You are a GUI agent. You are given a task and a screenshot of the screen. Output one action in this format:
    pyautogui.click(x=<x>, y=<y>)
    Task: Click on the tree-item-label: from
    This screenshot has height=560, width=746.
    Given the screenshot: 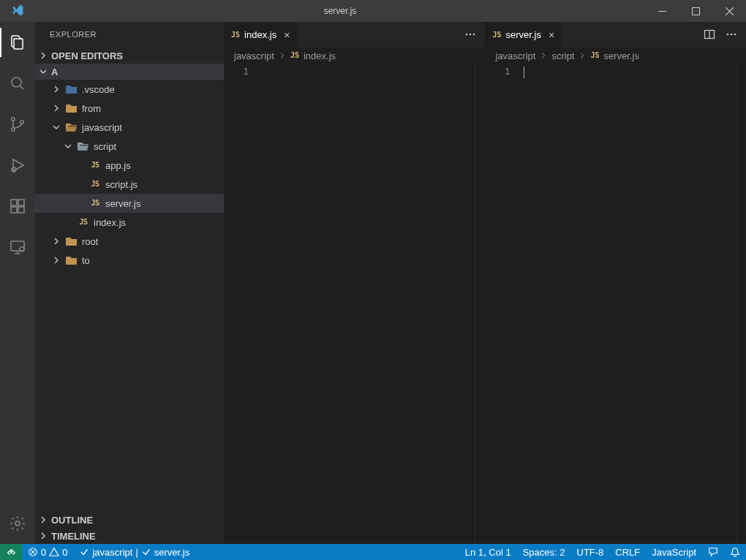 What is the action you would take?
    pyautogui.click(x=91, y=108)
    